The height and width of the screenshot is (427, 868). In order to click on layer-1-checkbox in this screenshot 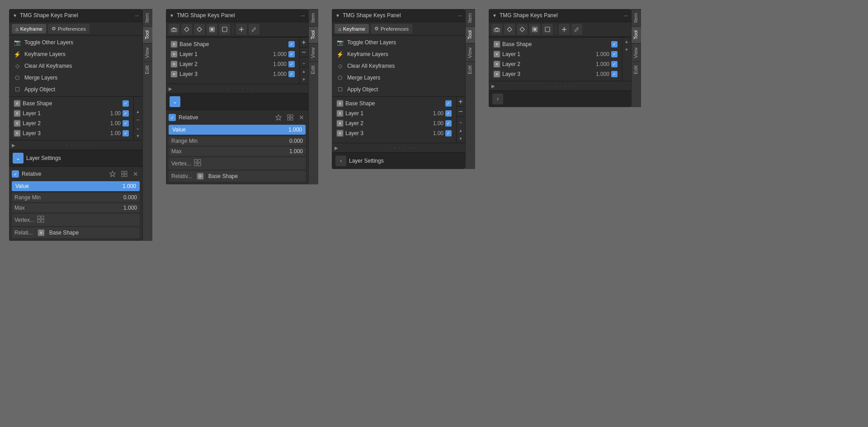, I will do `click(126, 113)`.